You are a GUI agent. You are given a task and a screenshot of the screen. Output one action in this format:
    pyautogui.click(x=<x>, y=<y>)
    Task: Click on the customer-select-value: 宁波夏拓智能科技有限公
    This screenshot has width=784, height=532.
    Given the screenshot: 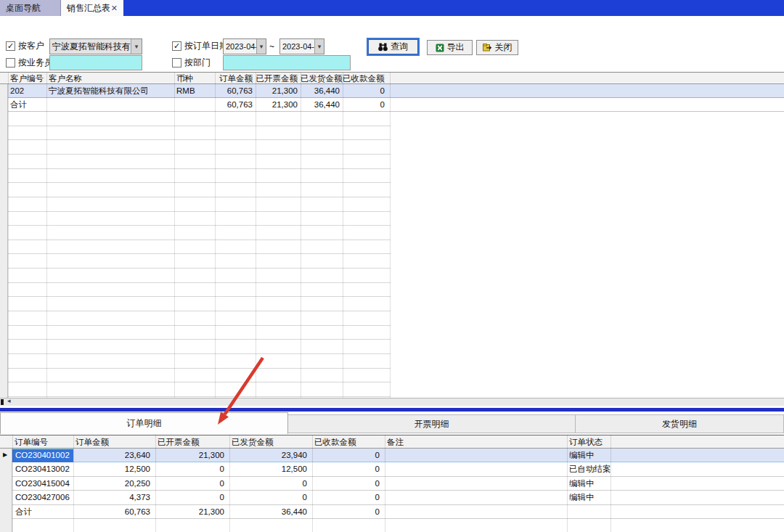 What is the action you would take?
    pyautogui.click(x=90, y=46)
    